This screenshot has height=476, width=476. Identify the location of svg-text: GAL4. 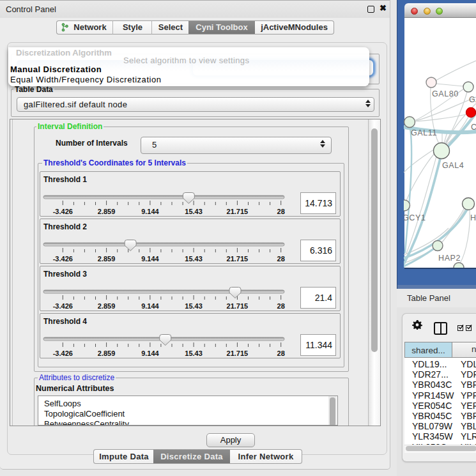
(453, 165).